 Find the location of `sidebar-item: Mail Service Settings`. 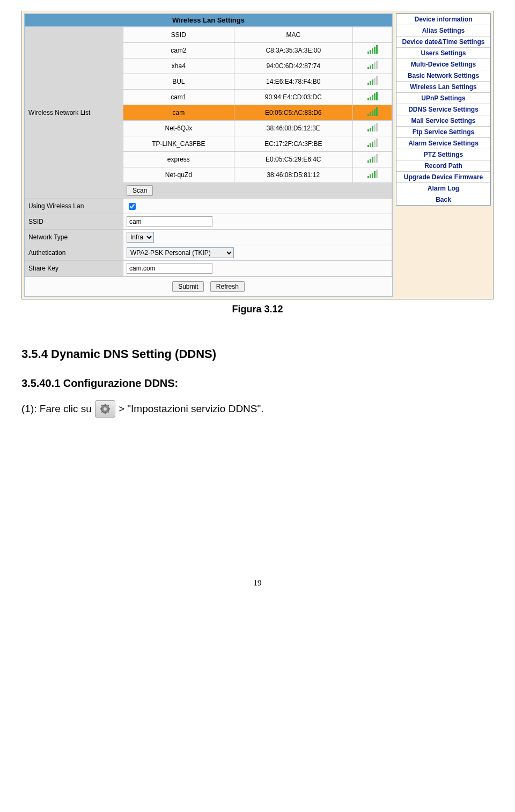

sidebar-item: Mail Service Settings is located at coordinates (443, 121).